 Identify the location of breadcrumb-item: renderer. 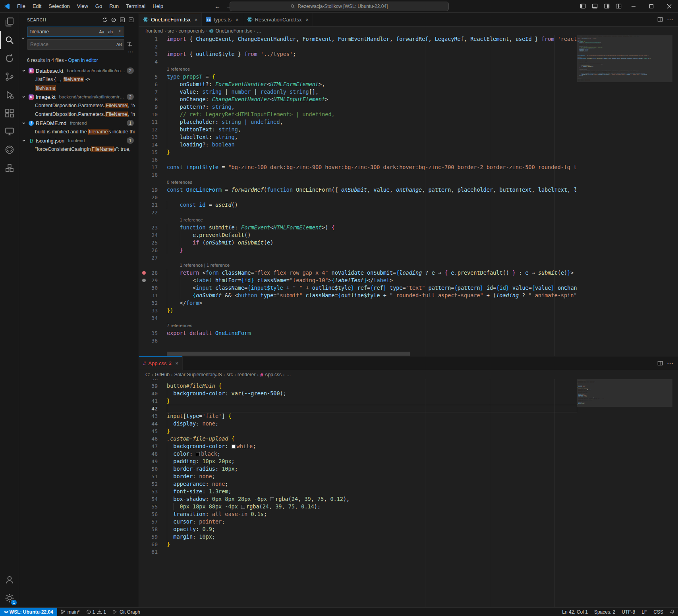
(246, 375).